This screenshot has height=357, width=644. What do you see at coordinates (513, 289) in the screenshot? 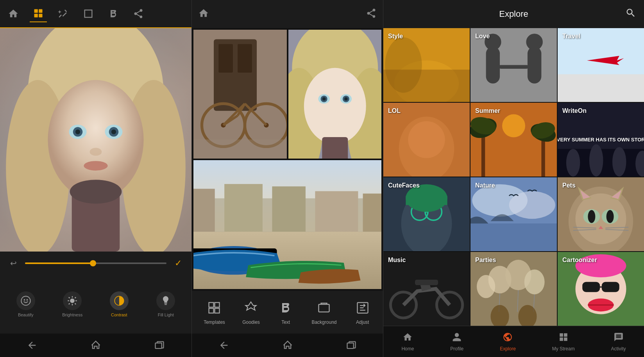
I see `explore-cell-parties: Parties` at bounding box center [513, 289].